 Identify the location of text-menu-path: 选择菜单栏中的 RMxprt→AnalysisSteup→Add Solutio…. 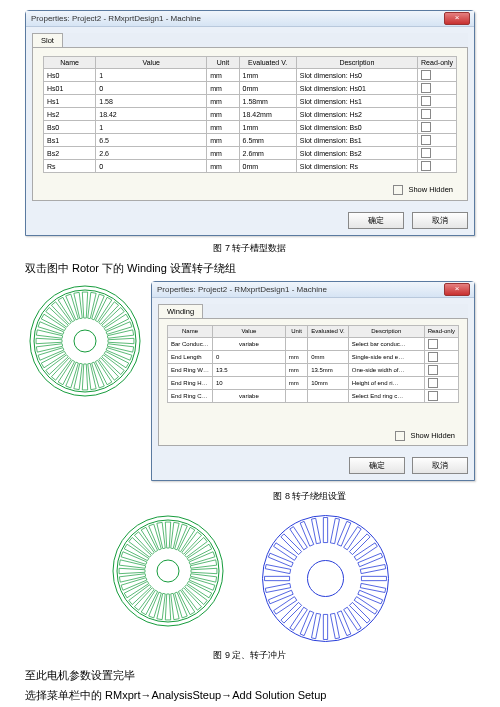
(250, 696).